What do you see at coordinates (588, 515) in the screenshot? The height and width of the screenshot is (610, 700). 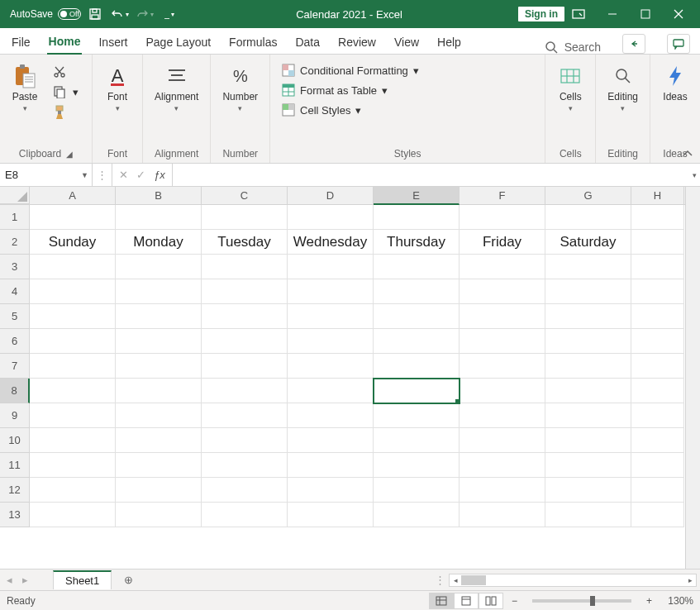 I see `cell-G13` at bounding box center [588, 515].